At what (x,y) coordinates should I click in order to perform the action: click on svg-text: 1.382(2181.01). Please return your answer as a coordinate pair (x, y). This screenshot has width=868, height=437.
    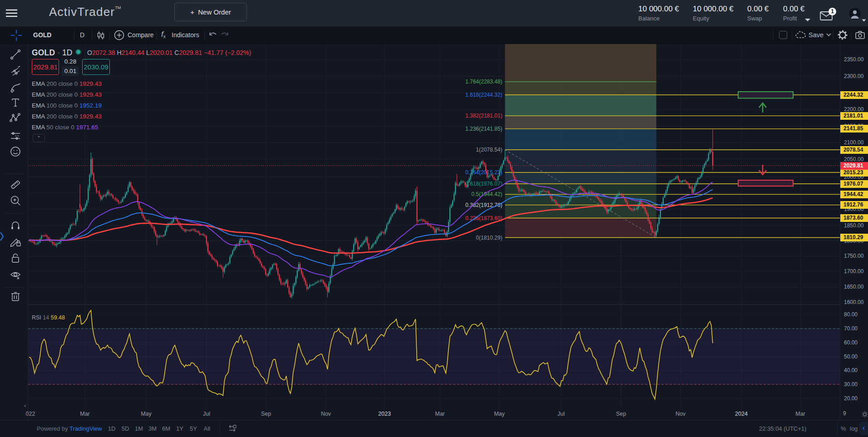
    Looking at the image, I should click on (484, 116).